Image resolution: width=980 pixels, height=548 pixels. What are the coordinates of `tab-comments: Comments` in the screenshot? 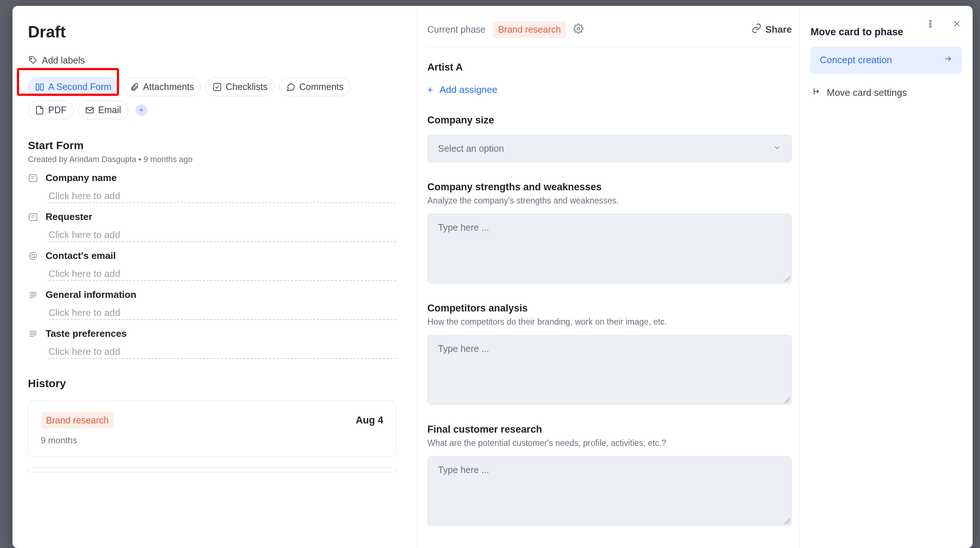 It's located at (315, 87).